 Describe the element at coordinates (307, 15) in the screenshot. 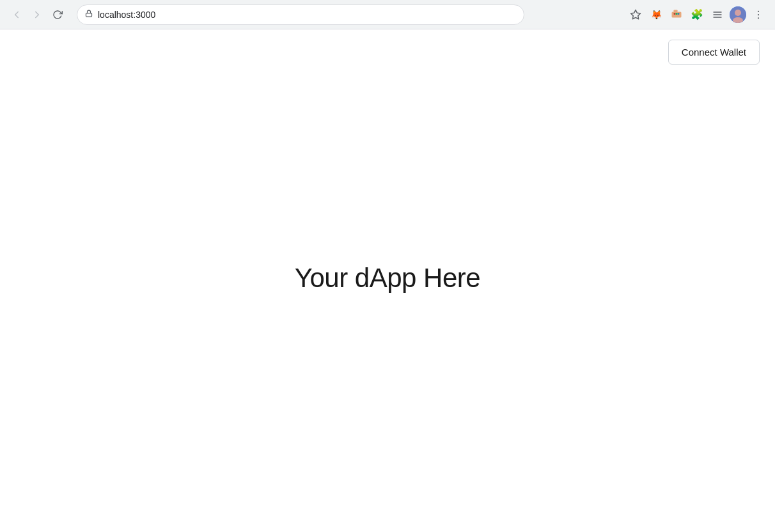

I see `url-text: localhost:3000` at that location.